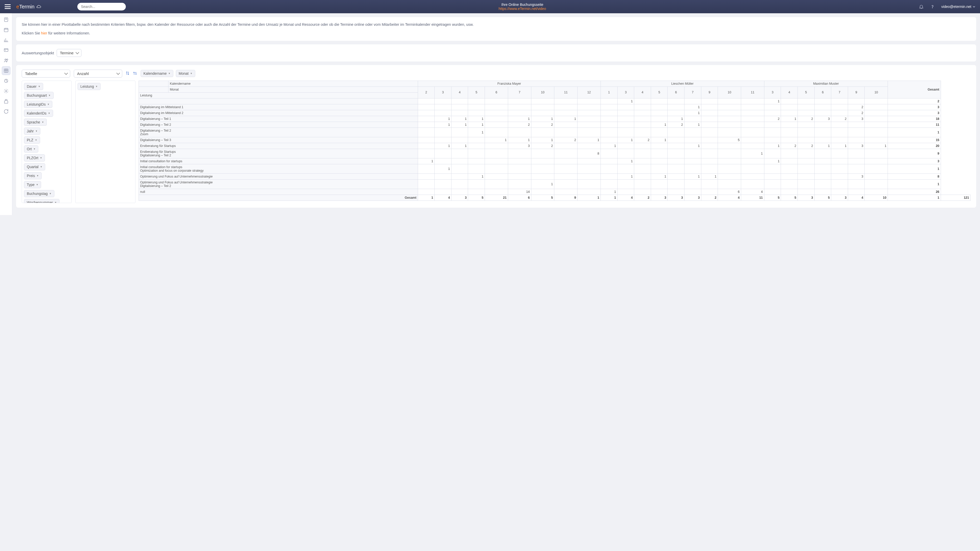 Image resolution: width=980 pixels, height=551 pixels. What do you see at coordinates (29, 7) in the screenshot?
I see `logo: eTermin` at bounding box center [29, 7].